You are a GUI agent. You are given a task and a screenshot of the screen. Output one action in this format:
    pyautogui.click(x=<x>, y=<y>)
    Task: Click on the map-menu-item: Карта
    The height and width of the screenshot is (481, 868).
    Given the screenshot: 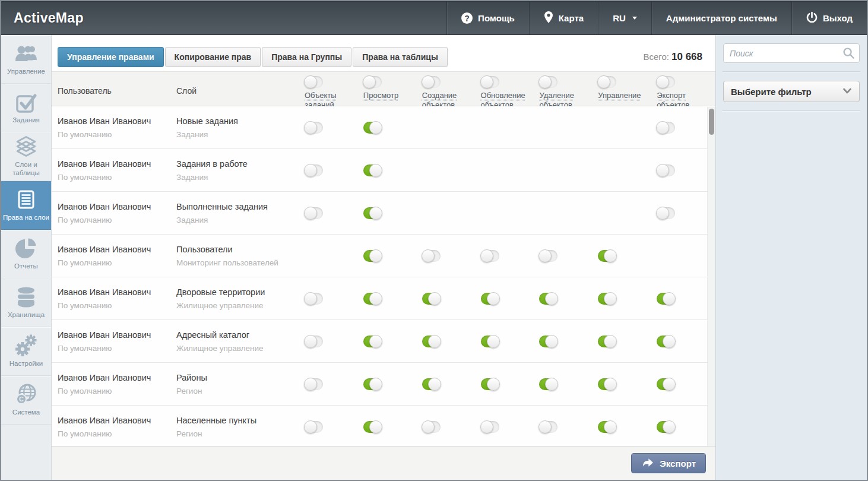 What is the action you would take?
    pyautogui.click(x=563, y=18)
    